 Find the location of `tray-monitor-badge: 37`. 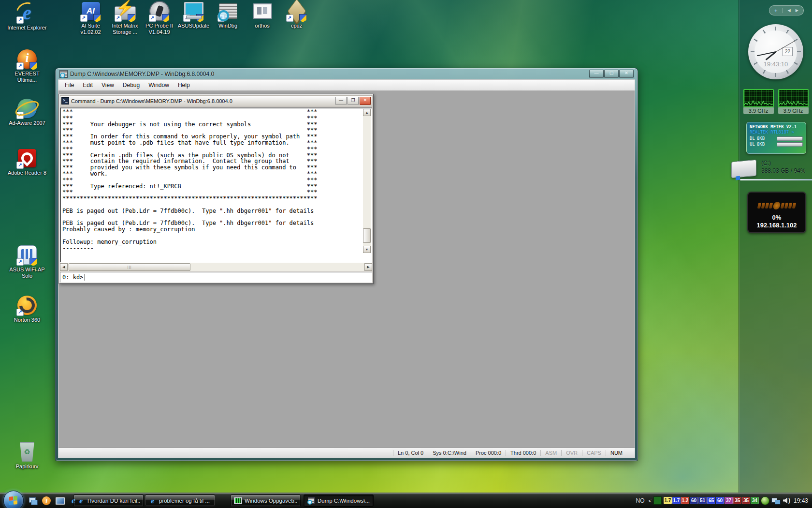

tray-monitor-badge: 37 is located at coordinates (729, 500).